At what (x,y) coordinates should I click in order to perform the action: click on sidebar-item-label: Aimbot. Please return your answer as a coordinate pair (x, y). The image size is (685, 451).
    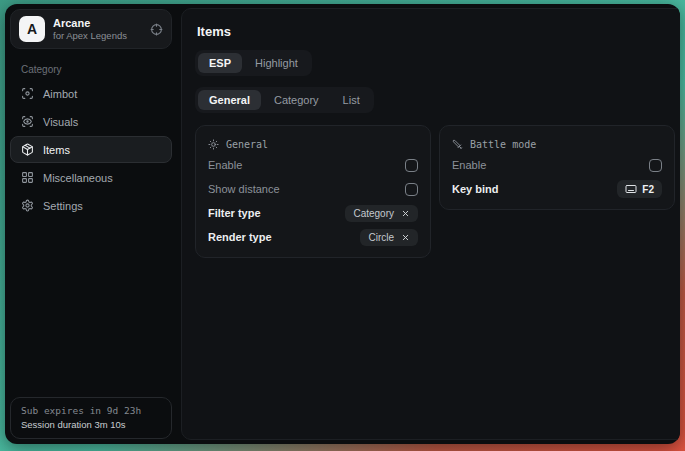
    Looking at the image, I should click on (60, 94).